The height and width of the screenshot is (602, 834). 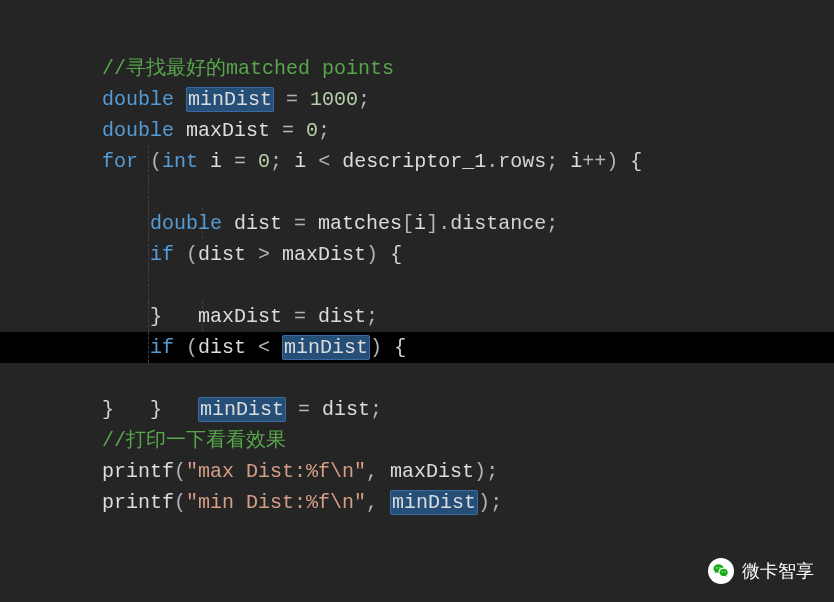 What do you see at coordinates (414, 162) in the screenshot?
I see `identifier: descriptor_1` at bounding box center [414, 162].